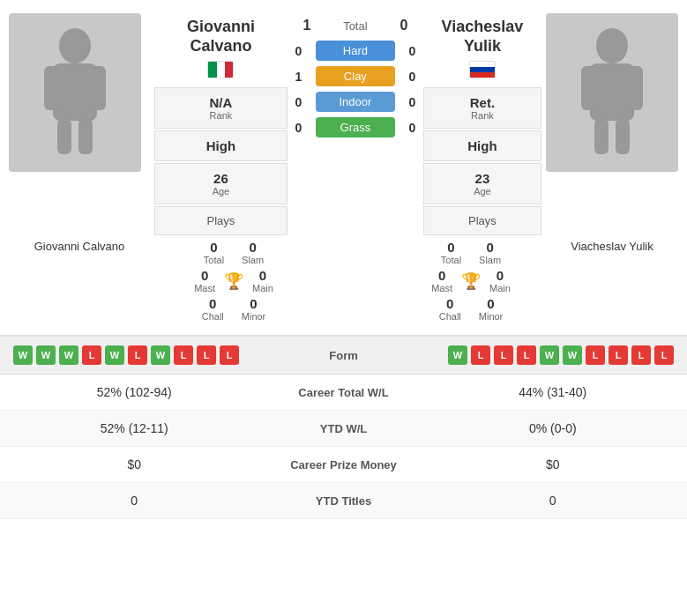  I want to click on right-plays-box: Plays, so click(482, 220).